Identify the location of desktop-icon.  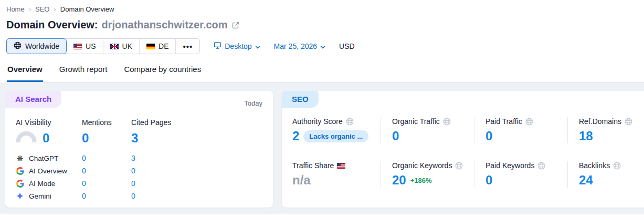
(217, 46).